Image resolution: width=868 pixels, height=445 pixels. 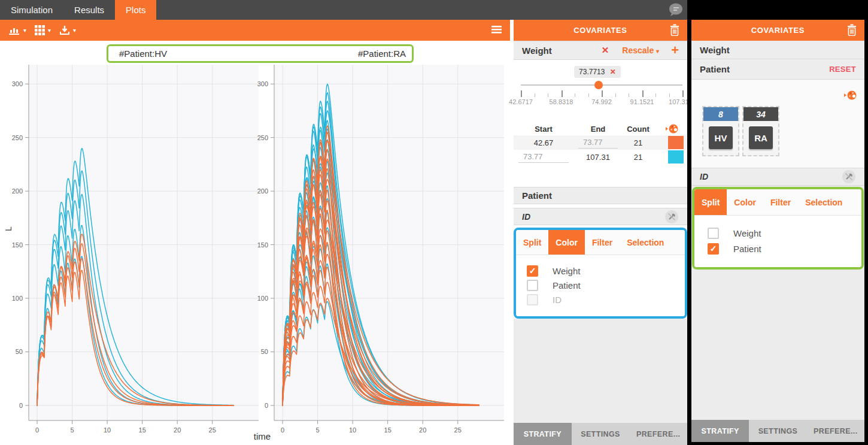 What do you see at coordinates (721, 138) in the screenshot?
I see `group-hv-button: HV` at bounding box center [721, 138].